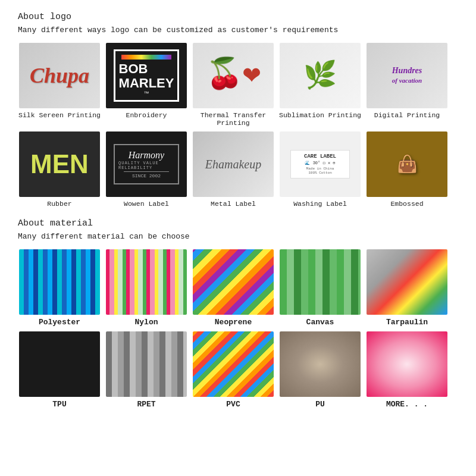 This screenshot has width=476, height=476. I want to click on rpet-image, so click(146, 364).